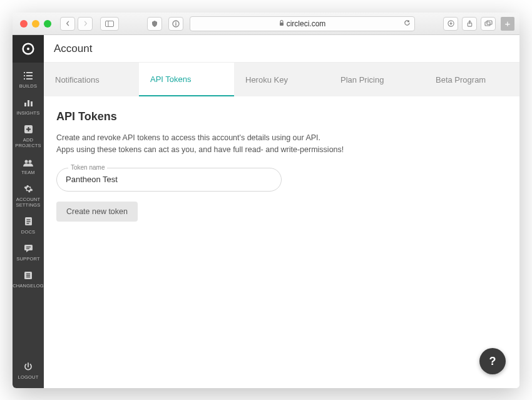 The image size is (532, 400). I want to click on tab-beta-program: Beta Program, so click(472, 79).